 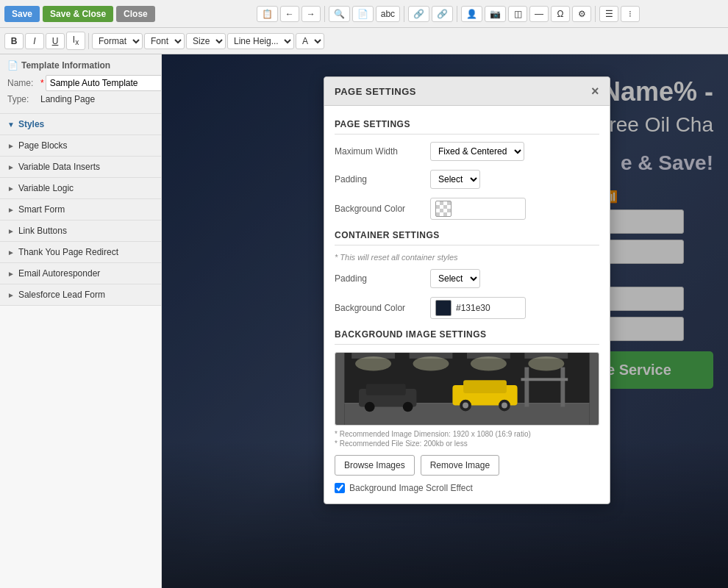 I want to click on list-ul-icon: ⁝, so click(x=630, y=14).